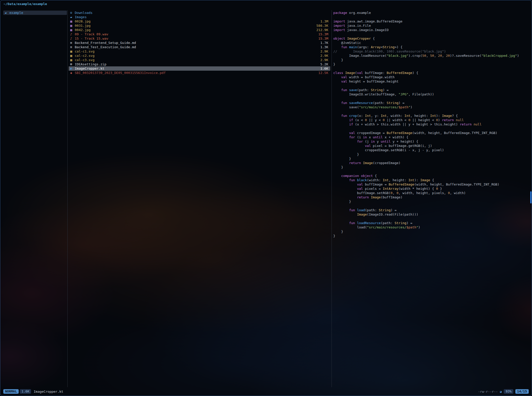  What do you see at coordinates (84, 13) in the screenshot?
I see `file-name: Downloads` at bounding box center [84, 13].